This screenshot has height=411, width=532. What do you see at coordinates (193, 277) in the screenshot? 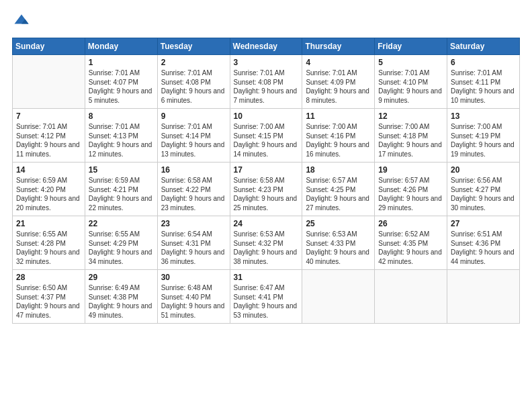
I see `day-number: 30` at bounding box center [193, 277].